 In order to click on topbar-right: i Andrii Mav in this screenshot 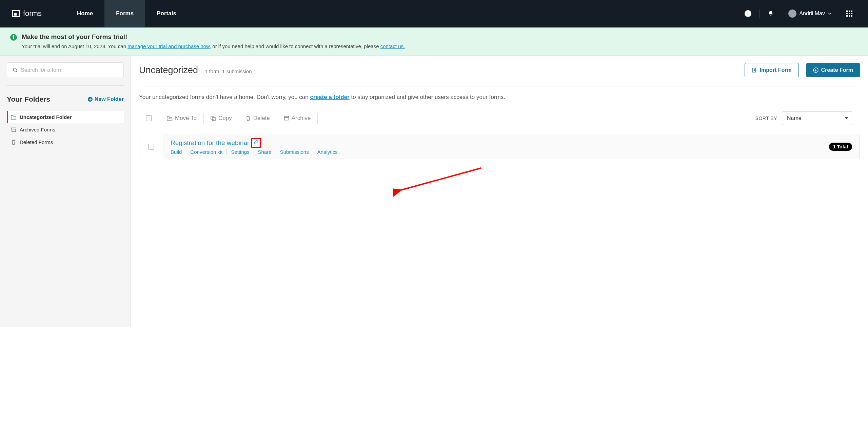, I will do `click(799, 14)`.